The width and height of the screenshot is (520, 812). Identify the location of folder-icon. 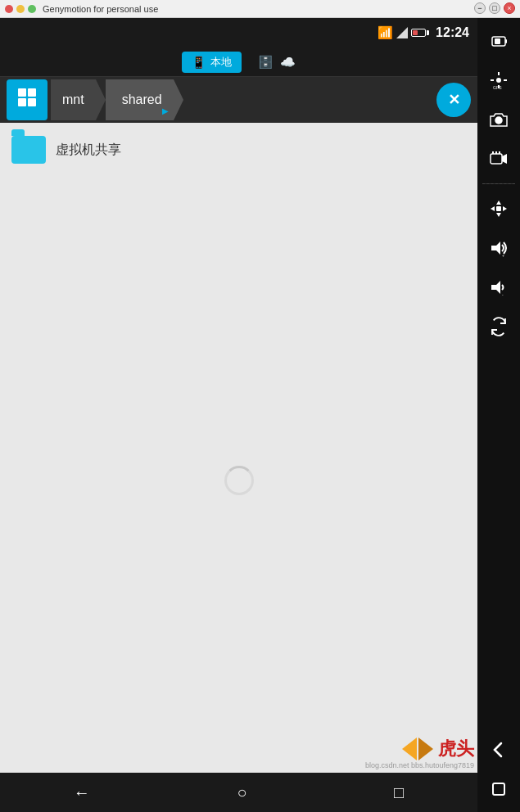
(29, 150).